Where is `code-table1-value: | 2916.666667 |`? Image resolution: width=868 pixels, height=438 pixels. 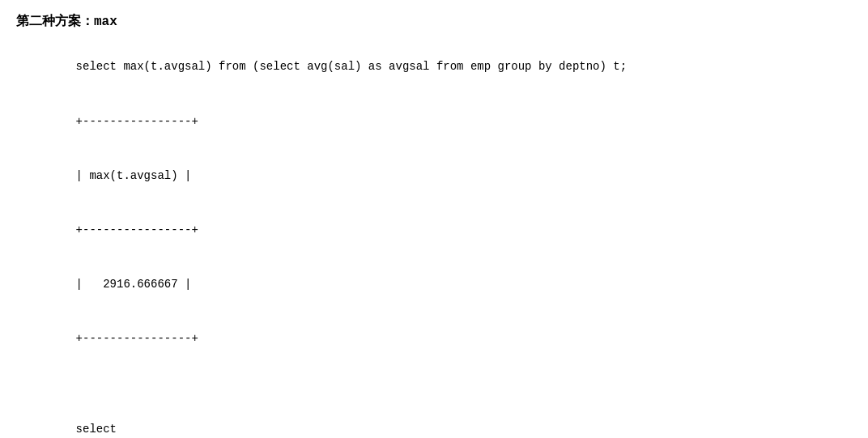 code-table1-value: | 2916.666667 | is located at coordinates (134, 284).